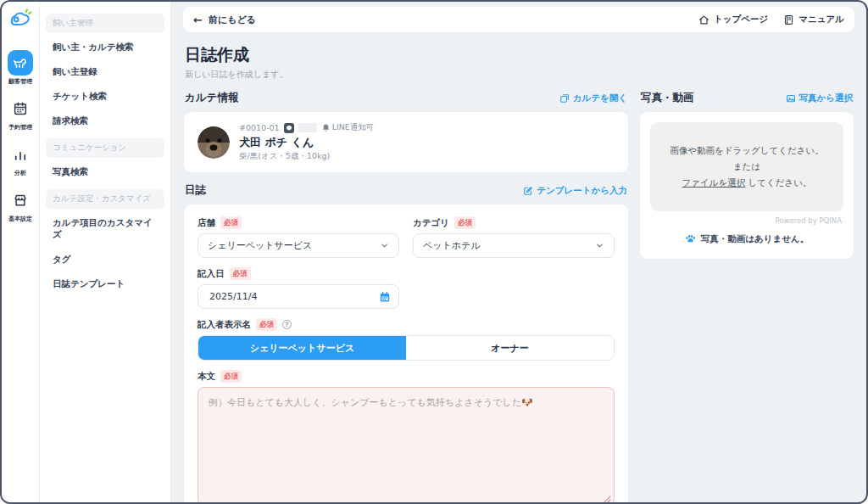 The image size is (868, 504). Describe the element at coordinates (821, 20) in the screenshot. I see `manual-label: マニュアル` at that location.